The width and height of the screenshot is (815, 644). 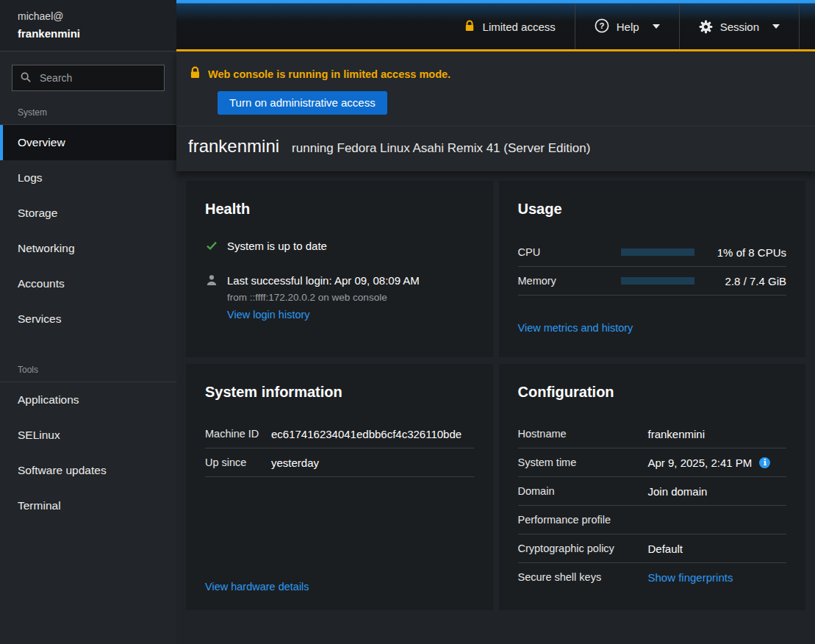 What do you see at coordinates (88, 319) in the screenshot?
I see `sidebar-item-services: Services` at bounding box center [88, 319].